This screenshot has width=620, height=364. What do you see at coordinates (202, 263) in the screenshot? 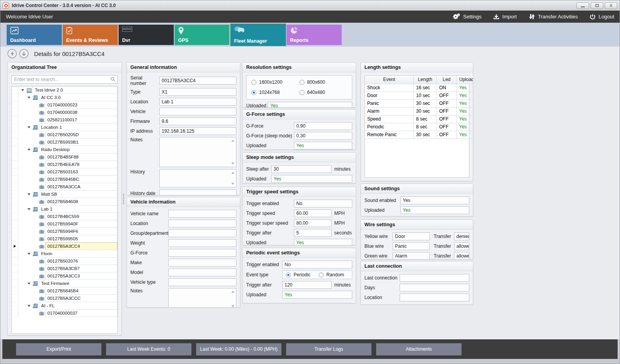
I see `make-field` at bounding box center [202, 263].